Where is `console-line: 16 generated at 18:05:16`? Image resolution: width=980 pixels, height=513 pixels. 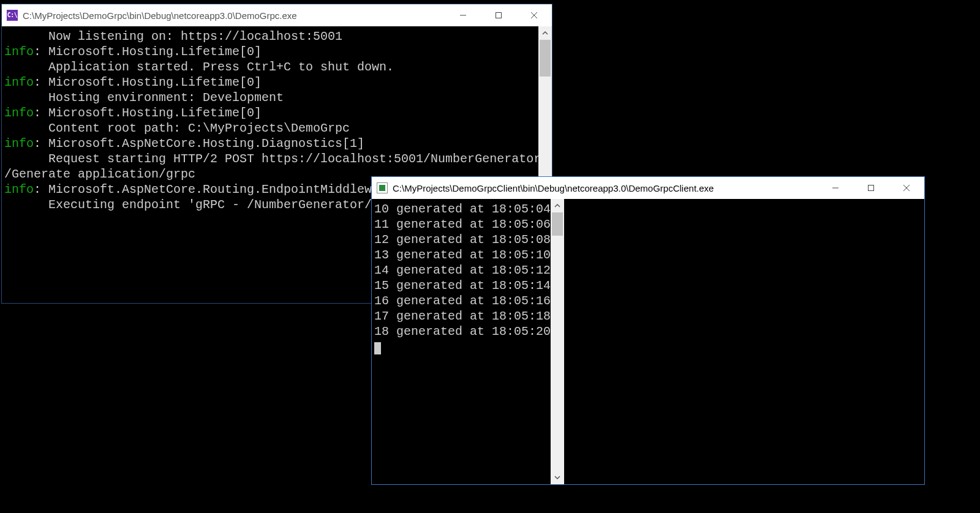
console-line: 16 generated at 18:05:16 is located at coordinates (462, 301).